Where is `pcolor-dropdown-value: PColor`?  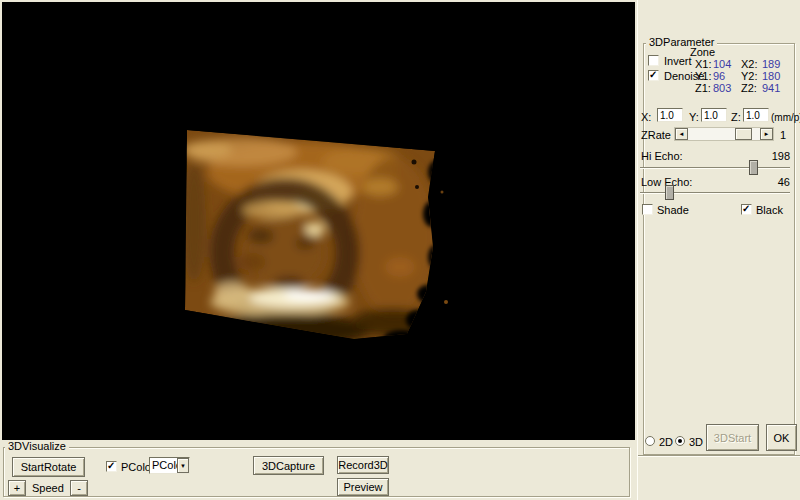
pcolor-dropdown-value: PColor is located at coordinates (164, 466).